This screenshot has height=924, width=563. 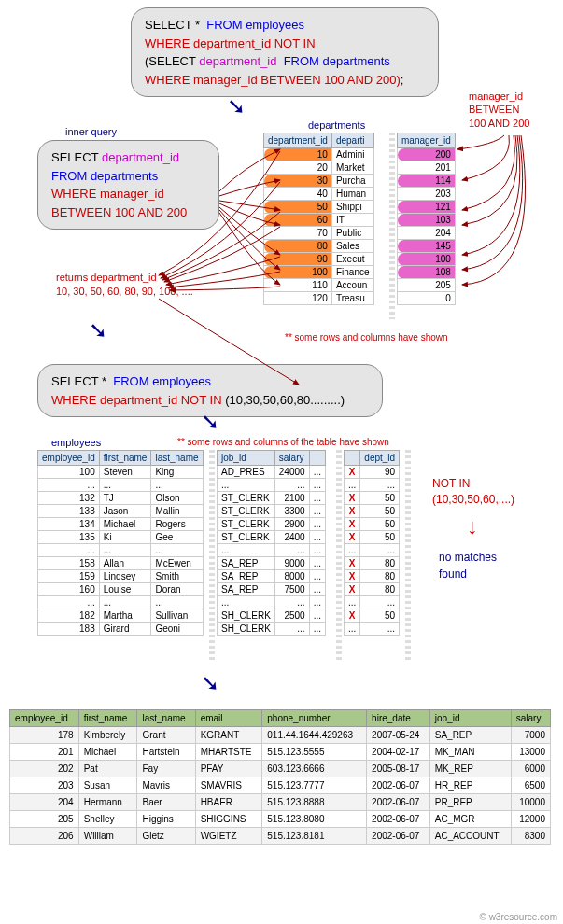 What do you see at coordinates (285, 52) in the screenshot?
I see `main-query-box: SELECT * FROM employees WHERE department…` at bounding box center [285, 52].